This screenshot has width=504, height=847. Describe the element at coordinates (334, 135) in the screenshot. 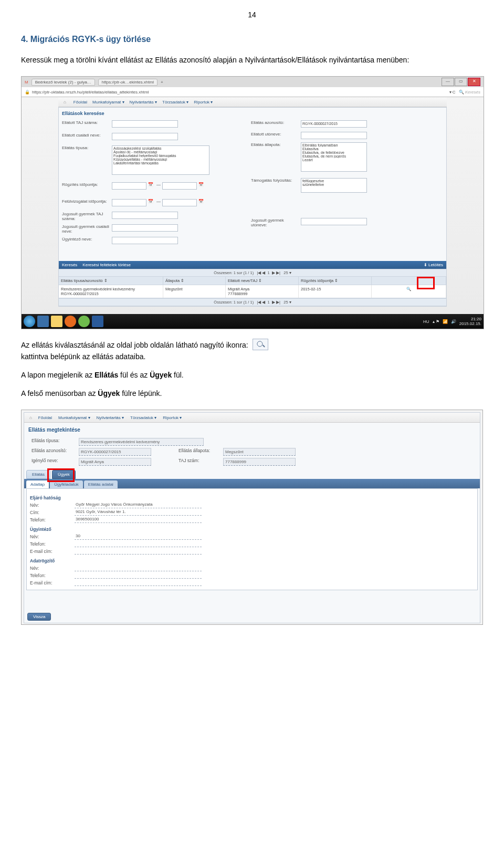

I see `input-utonev` at that location.